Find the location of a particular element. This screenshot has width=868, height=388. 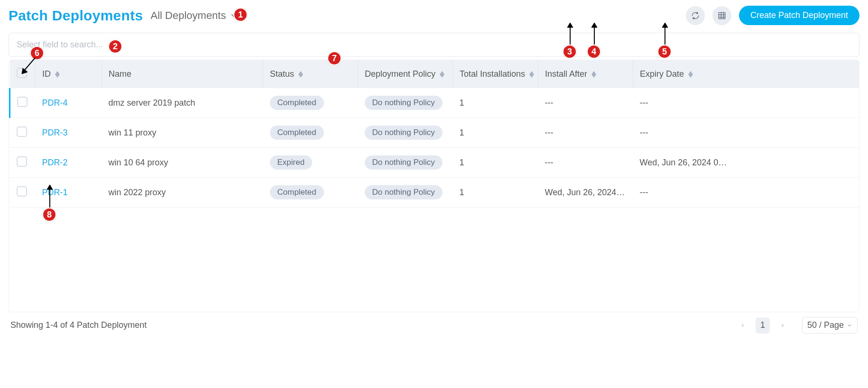

page-title: Patch Deployments is located at coordinates (76, 16).